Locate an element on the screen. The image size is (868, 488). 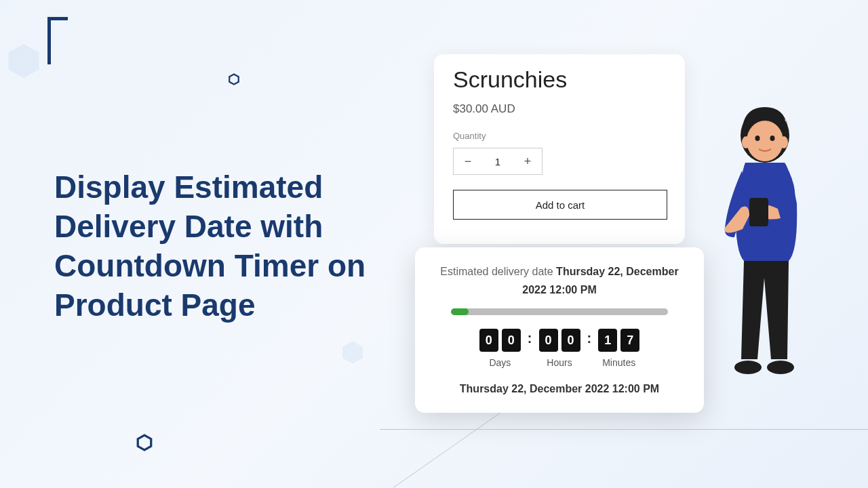
countdown-timer: 0 0 Days : 0 0 Hours : 1 7 Minutes is located at coordinates (559, 348).